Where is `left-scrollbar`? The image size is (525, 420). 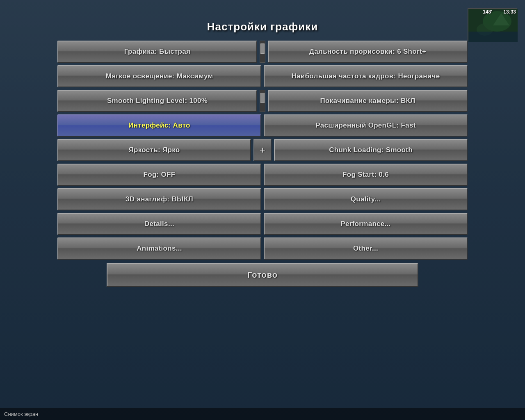
left-scrollbar is located at coordinates (262, 101).